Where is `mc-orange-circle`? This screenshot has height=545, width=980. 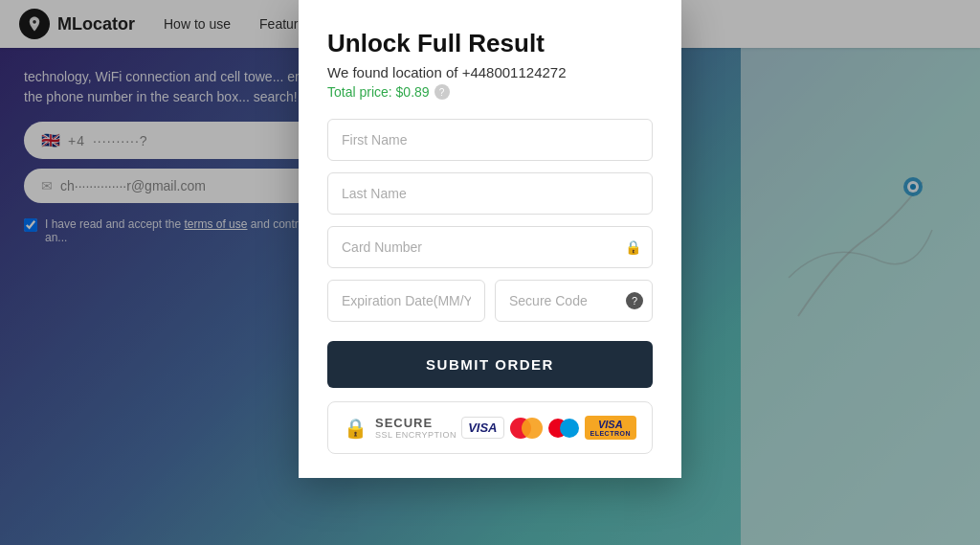
mc-orange-circle is located at coordinates (532, 428).